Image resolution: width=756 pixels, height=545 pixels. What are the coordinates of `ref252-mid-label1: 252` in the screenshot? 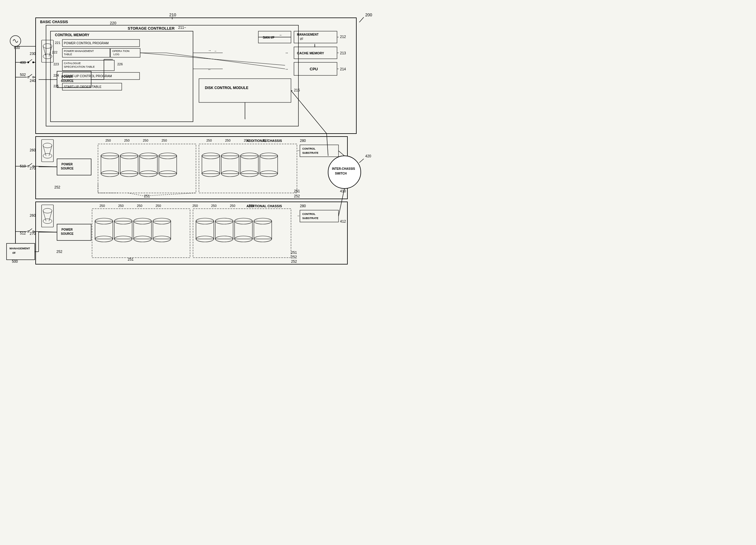 It's located at (57, 187).